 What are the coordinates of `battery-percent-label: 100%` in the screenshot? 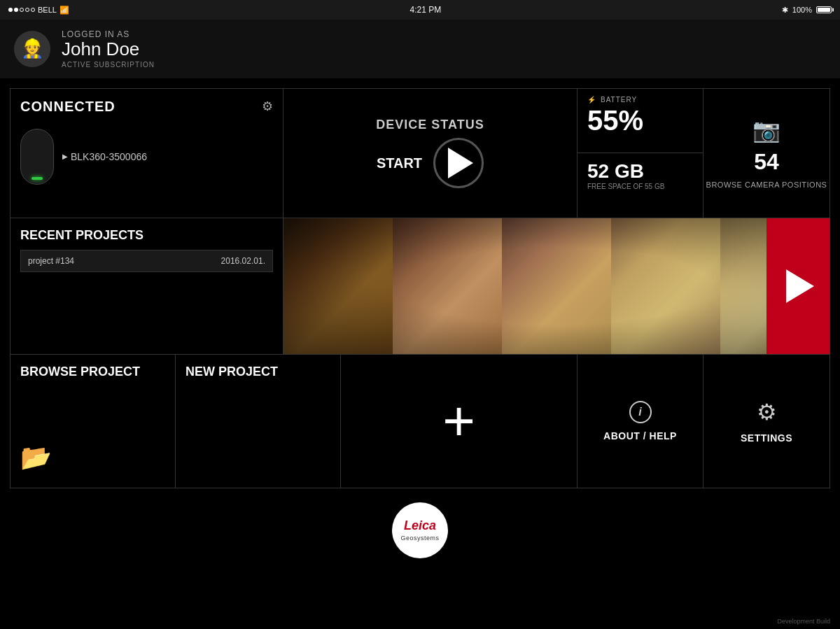 It's located at (802, 10).